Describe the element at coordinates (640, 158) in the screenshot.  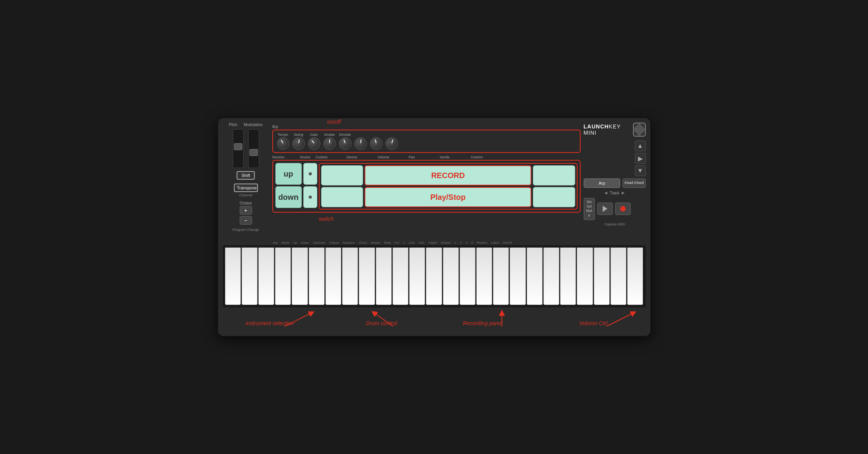
I see `nav-right-button: ▶` at that location.